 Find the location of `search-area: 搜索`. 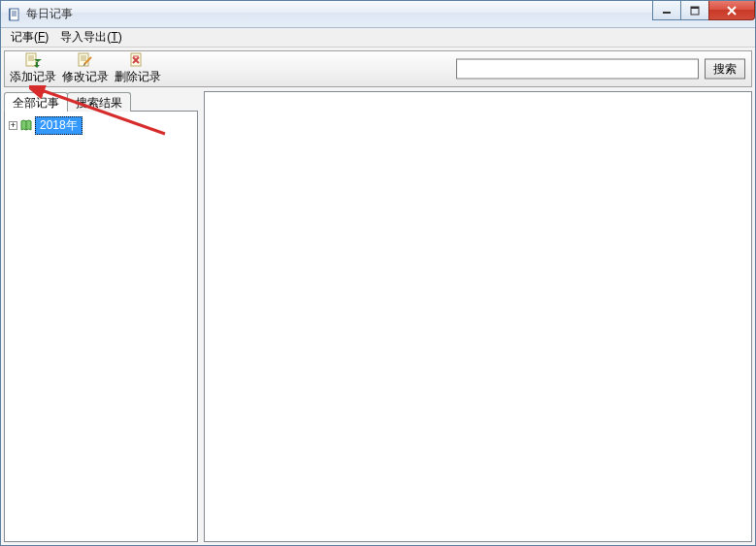

search-area: 搜索 is located at coordinates (601, 70).